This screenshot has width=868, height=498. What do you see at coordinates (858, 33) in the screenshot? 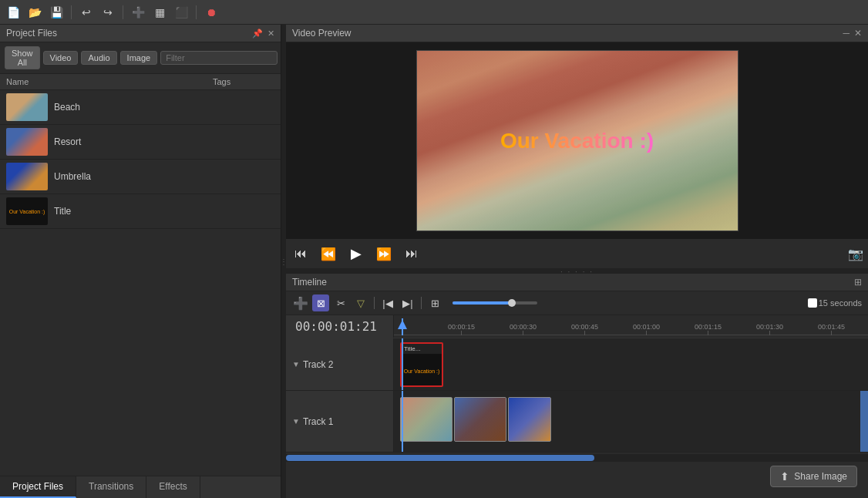
I see `preview-close-icon: ✕` at bounding box center [858, 33].